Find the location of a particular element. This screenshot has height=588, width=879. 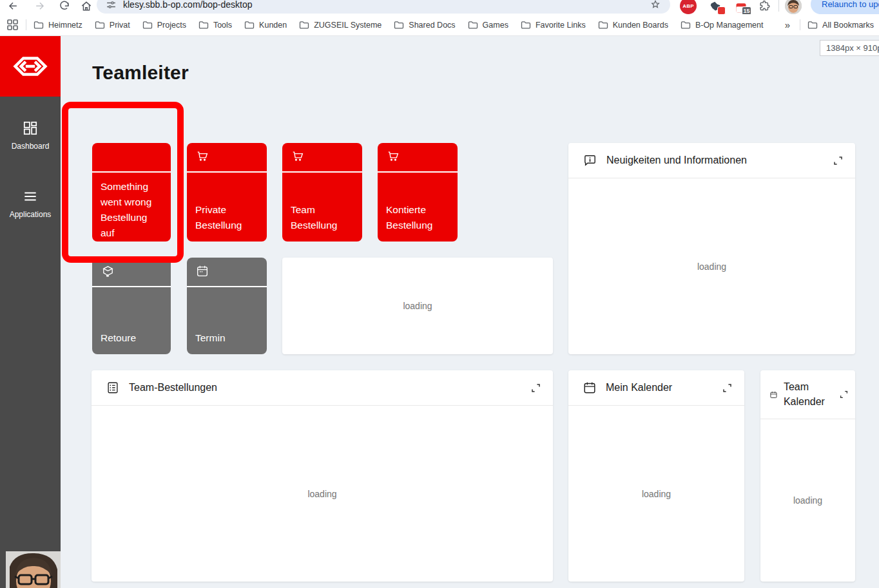

bookmark-label: Tools is located at coordinates (223, 25).